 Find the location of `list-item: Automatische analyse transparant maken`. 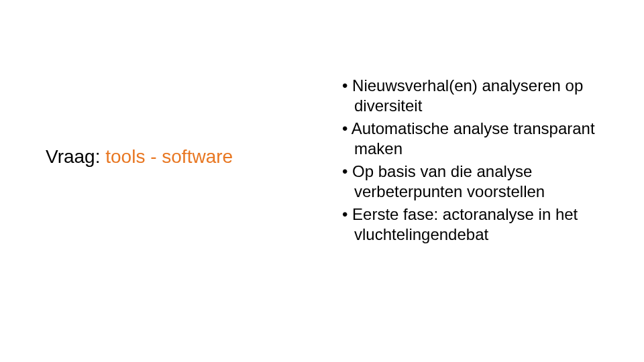

list-item: Automatische analyse transparant maken is located at coordinates (479, 139).